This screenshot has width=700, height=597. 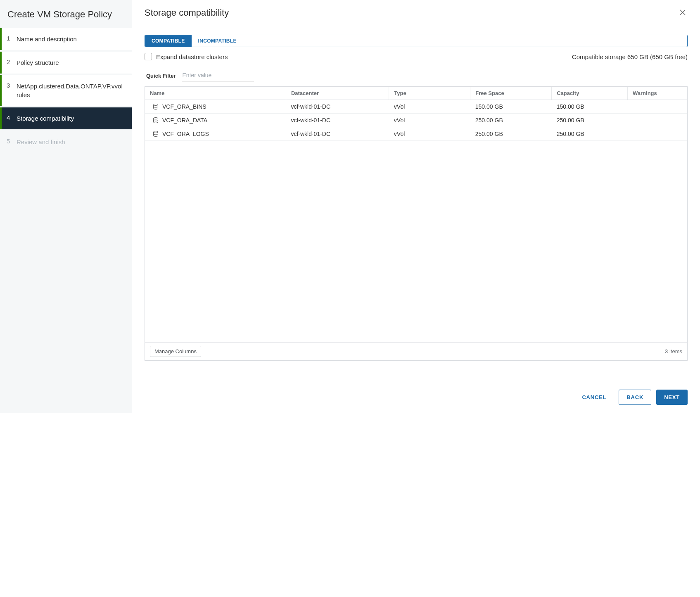 What do you see at coordinates (416, 41) in the screenshot?
I see `compatibility-tabs: COMPATIBLE INCOMPATIBLE` at bounding box center [416, 41].